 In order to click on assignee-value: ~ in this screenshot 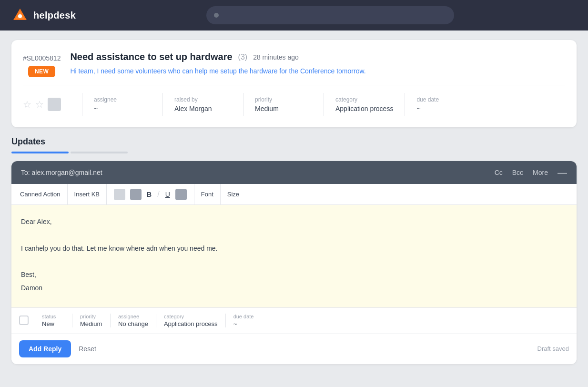, I will do `click(122, 109)`.